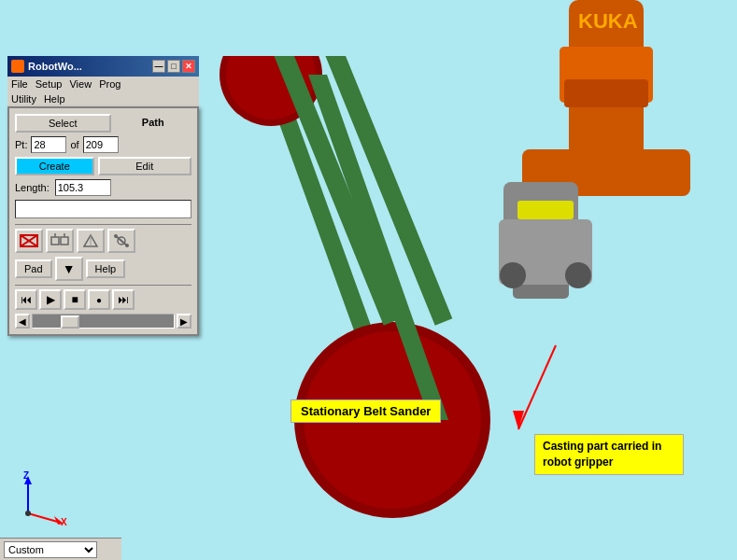 The width and height of the screenshot is (737, 560). What do you see at coordinates (18, 66) in the screenshot?
I see `robot-icon` at bounding box center [18, 66].